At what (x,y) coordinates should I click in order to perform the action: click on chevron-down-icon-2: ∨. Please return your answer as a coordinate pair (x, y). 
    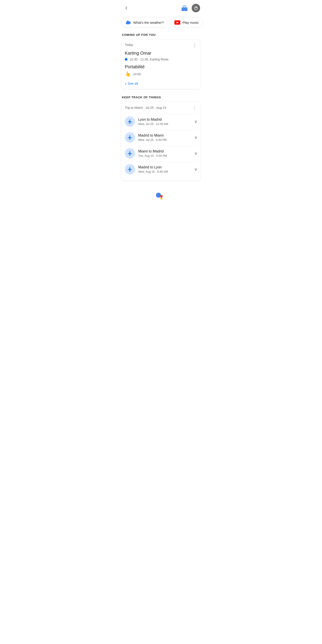
    Looking at the image, I should click on (196, 154).